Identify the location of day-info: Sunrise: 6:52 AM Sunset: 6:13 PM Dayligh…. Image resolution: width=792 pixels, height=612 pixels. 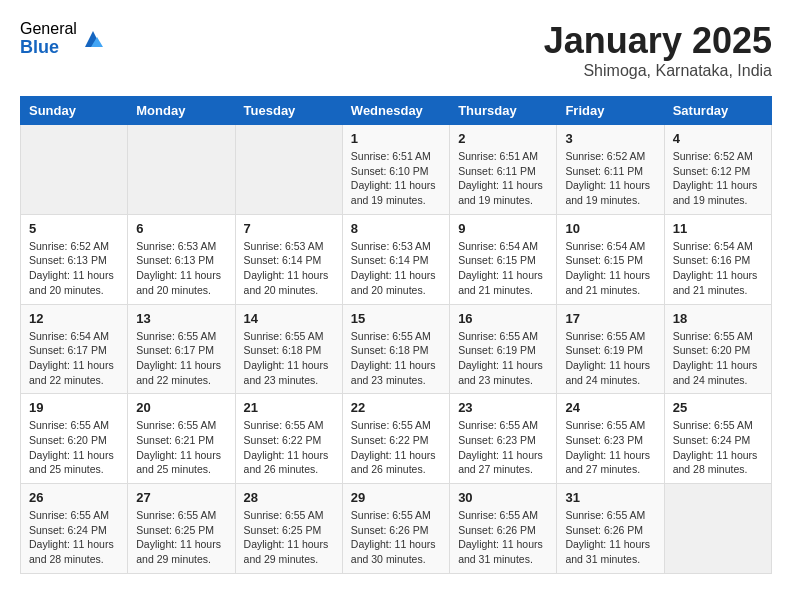
(74, 268).